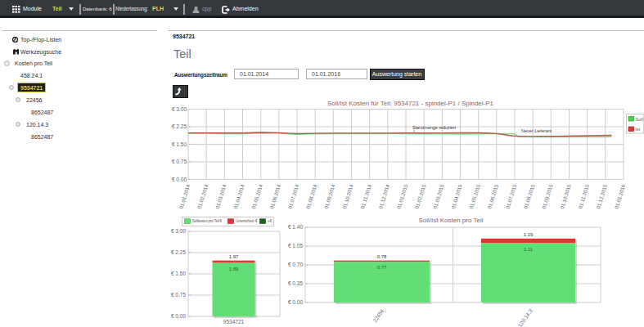 Image resolution: width=644 pixels, height=327 pixels. What do you see at coordinates (384, 196) in the screenshot?
I see `svg-text: 01.12.2014` at bounding box center [384, 196].